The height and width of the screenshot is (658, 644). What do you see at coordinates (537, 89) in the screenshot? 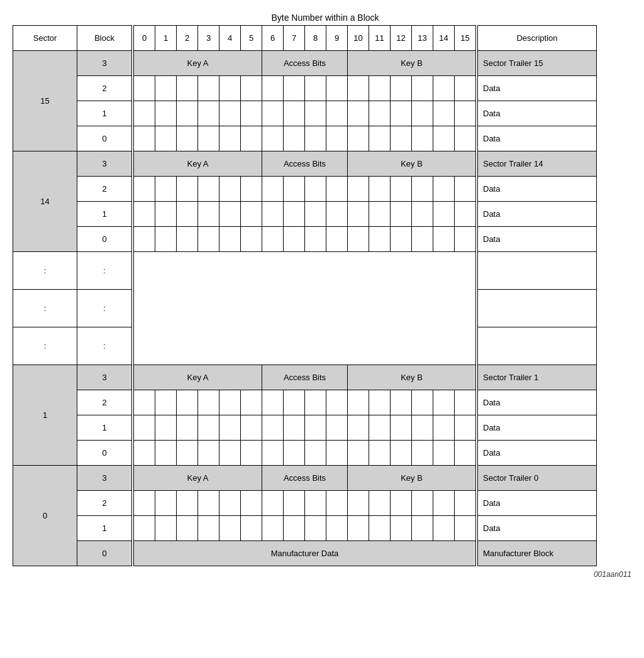
I see `desc-data-15-2: Data` at bounding box center [537, 89].